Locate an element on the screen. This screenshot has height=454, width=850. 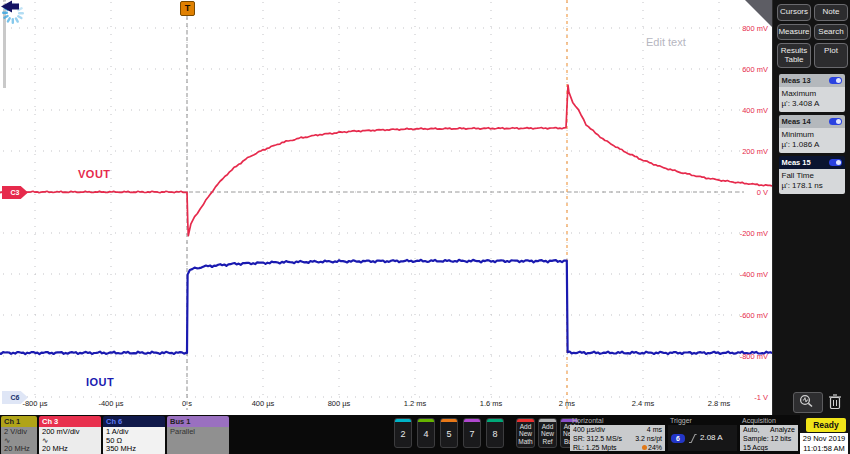
measurement-name: Maximum is located at coordinates (812, 94).